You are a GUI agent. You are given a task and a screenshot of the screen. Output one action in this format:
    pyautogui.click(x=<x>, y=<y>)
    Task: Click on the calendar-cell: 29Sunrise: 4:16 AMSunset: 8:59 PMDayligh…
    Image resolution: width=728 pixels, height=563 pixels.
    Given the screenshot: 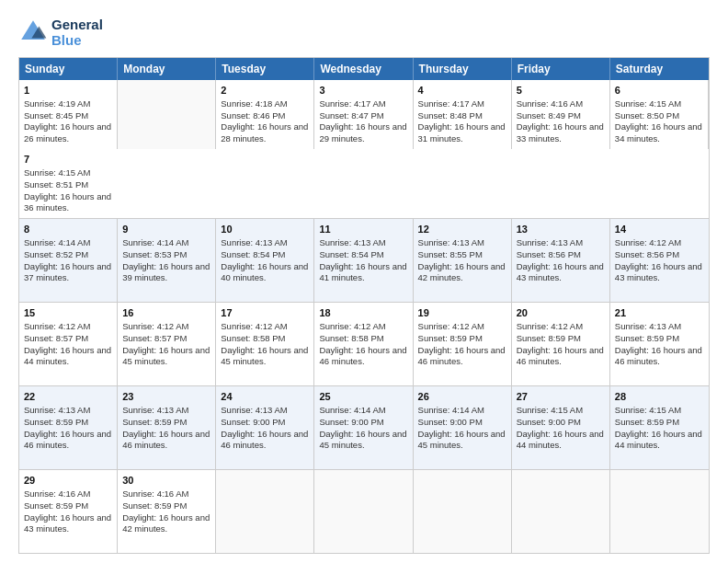 What is the action you would take?
    pyautogui.click(x=68, y=511)
    